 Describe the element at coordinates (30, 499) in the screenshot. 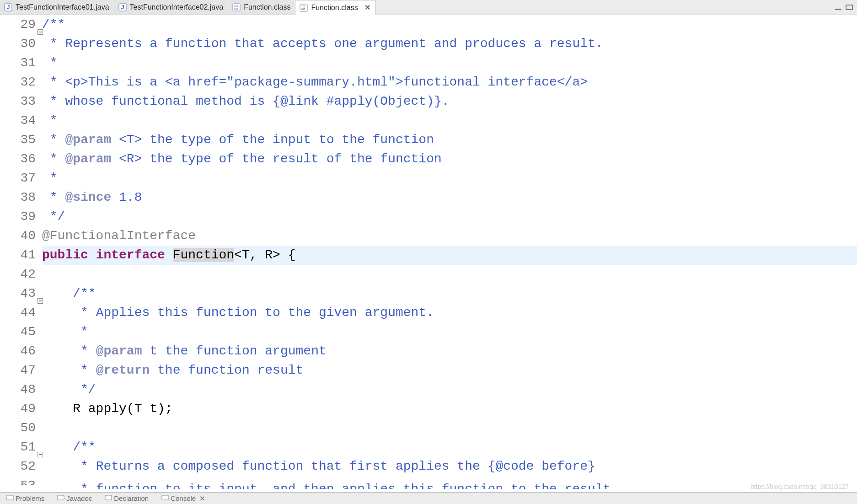

I see `bottom-tab-label: Problems` at that location.